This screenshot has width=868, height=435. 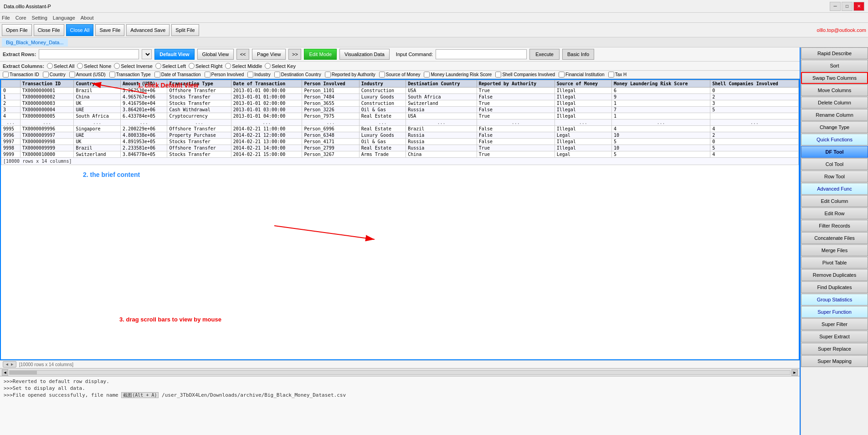 What do you see at coordinates (174, 54) in the screenshot?
I see `default-view-button: Default View` at bounding box center [174, 54].